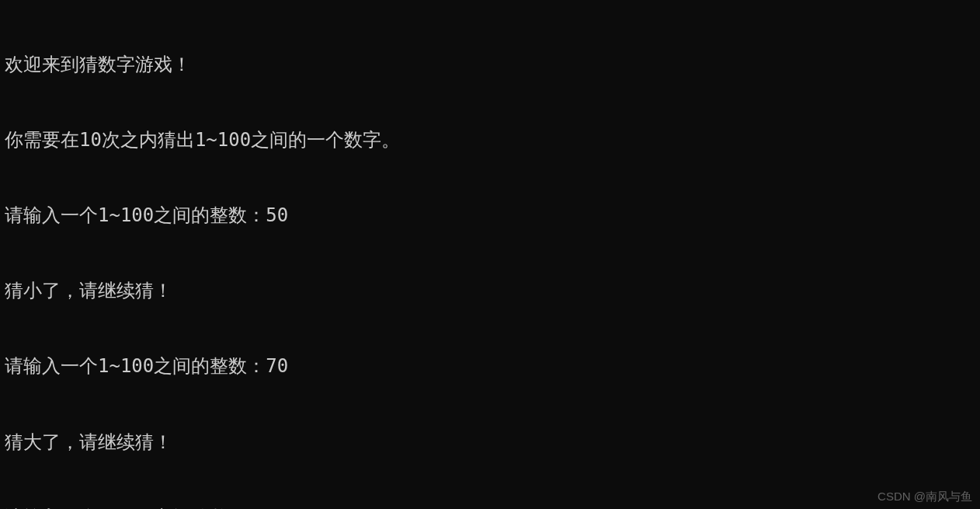  Describe the element at coordinates (490, 140) in the screenshot. I see `output-line: 你需要在10次之内猜出1~100之间的一个数字。` at that location.